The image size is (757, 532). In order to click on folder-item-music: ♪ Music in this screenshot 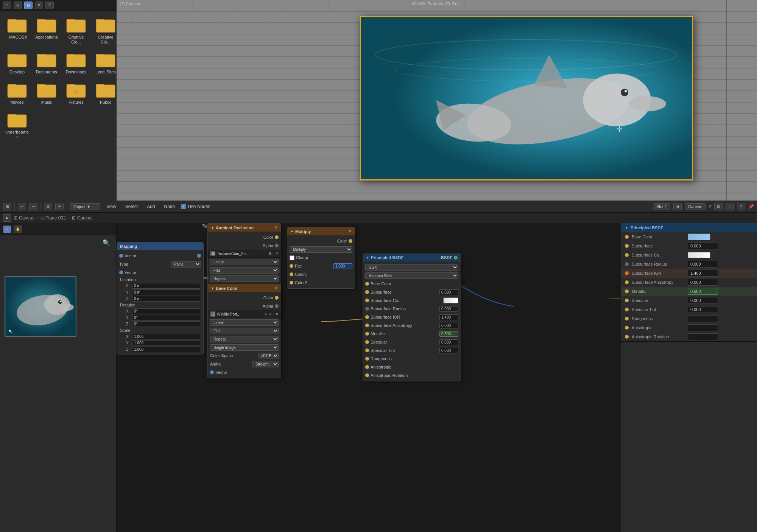, I will do `click(47, 93)`.